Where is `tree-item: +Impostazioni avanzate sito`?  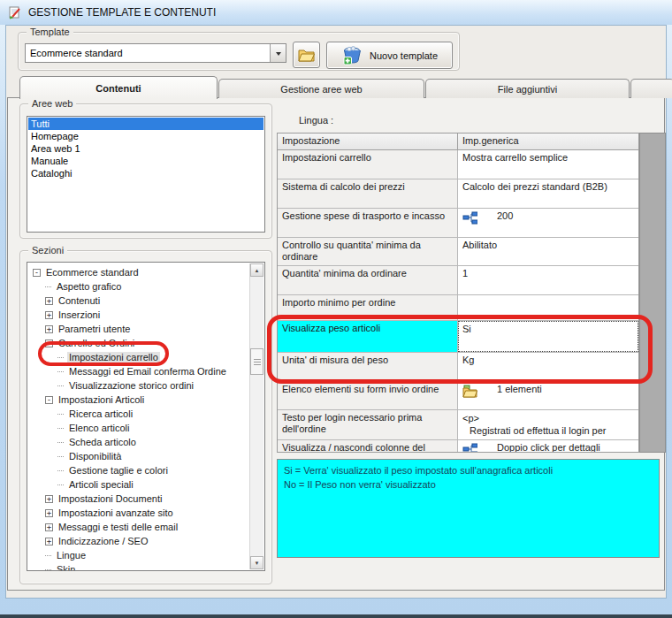 tree-item: +Impostazioni avanzate sito is located at coordinates (139, 513).